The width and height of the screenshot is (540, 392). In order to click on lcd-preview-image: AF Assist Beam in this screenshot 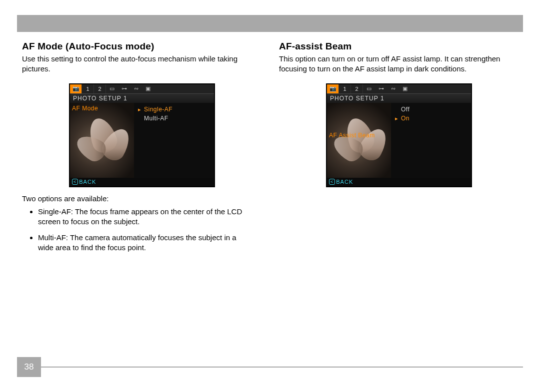, I will do `click(359, 140)`.